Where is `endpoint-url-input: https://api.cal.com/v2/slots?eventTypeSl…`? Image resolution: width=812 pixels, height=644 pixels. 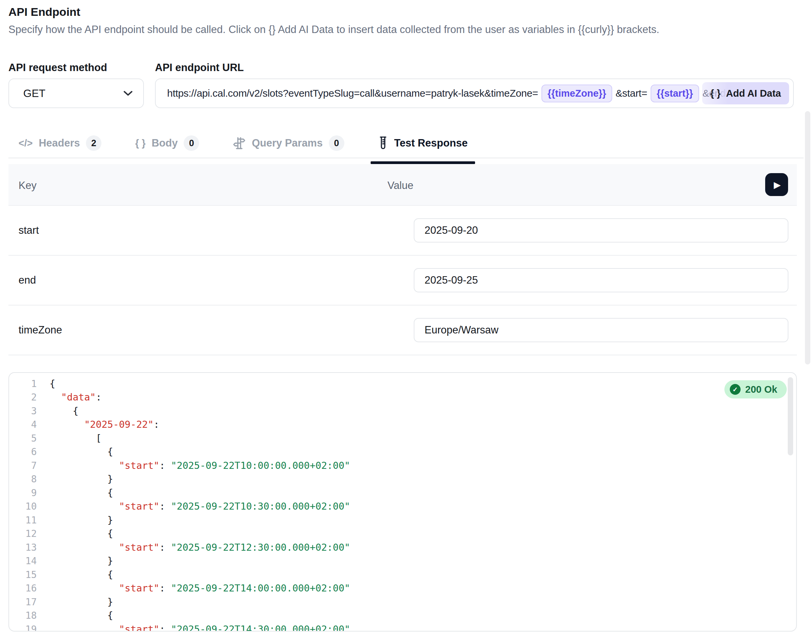 endpoint-url-input: https://api.cal.com/v2/slots?eventTypeSl… is located at coordinates (475, 93).